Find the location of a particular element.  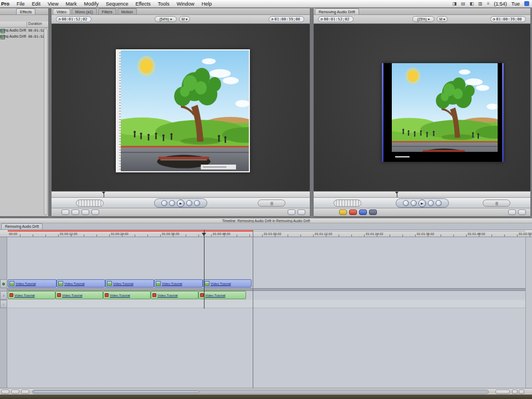

tab-sequence: Removing Audio Drift is located at coordinates (337, 11).